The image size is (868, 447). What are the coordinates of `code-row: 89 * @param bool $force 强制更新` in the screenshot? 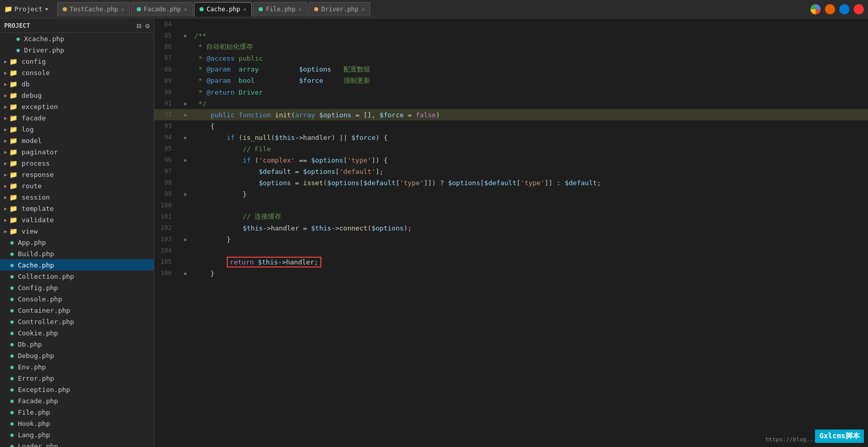 It's located at (511, 81).